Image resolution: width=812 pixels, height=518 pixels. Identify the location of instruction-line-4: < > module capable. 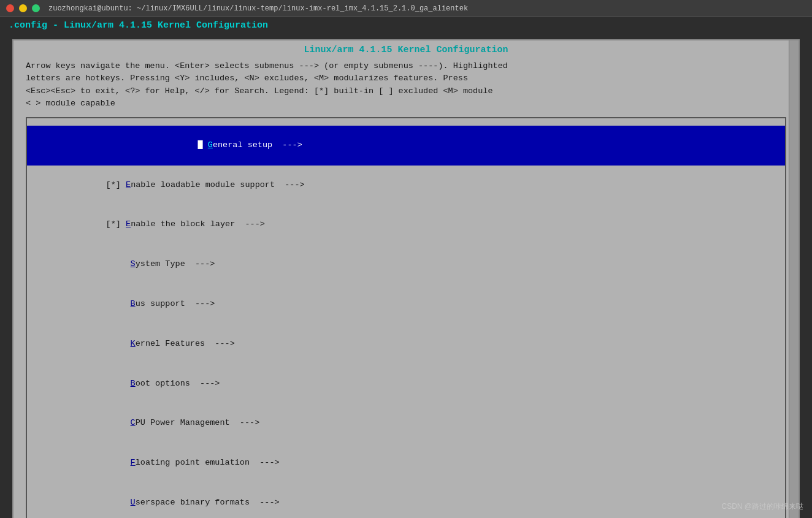
(406, 104).